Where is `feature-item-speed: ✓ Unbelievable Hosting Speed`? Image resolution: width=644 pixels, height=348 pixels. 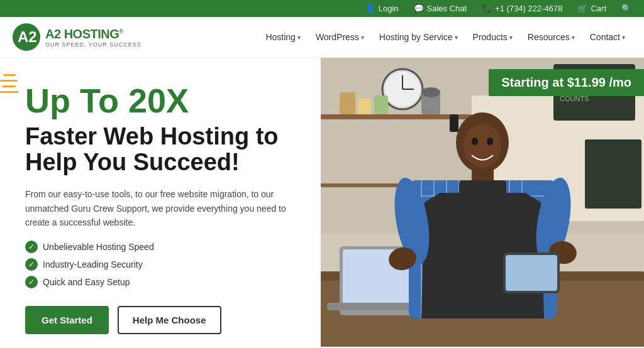 feature-item-speed: ✓ Unbelievable Hosting Speed is located at coordinates (164, 247).